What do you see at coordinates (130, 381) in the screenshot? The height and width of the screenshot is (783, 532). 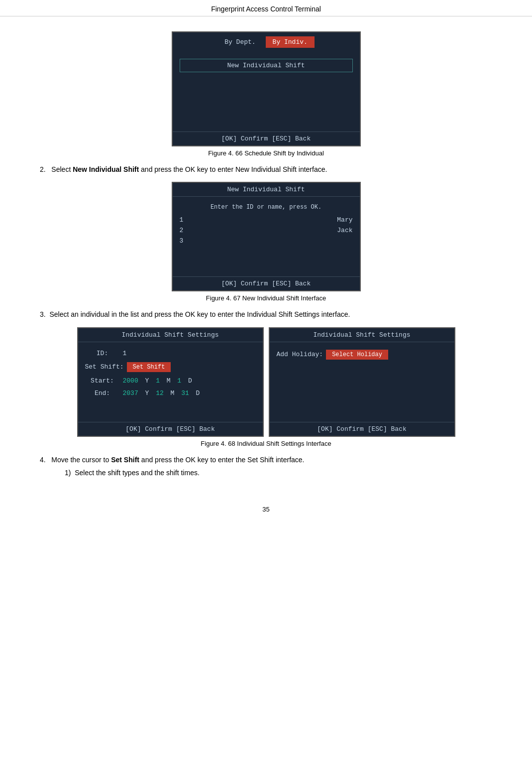 I see `start-year: 2000` at bounding box center [130, 381].